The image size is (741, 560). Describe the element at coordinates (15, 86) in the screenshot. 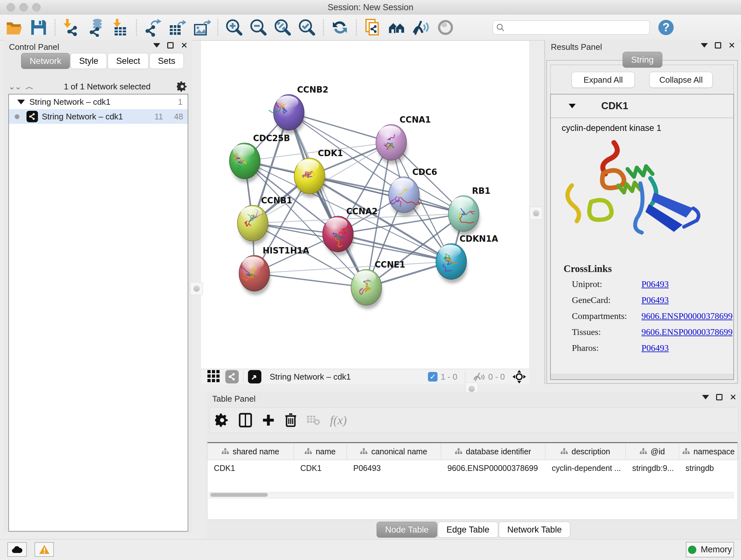

I see `collapse-all-icon: ⌄⌄` at that location.